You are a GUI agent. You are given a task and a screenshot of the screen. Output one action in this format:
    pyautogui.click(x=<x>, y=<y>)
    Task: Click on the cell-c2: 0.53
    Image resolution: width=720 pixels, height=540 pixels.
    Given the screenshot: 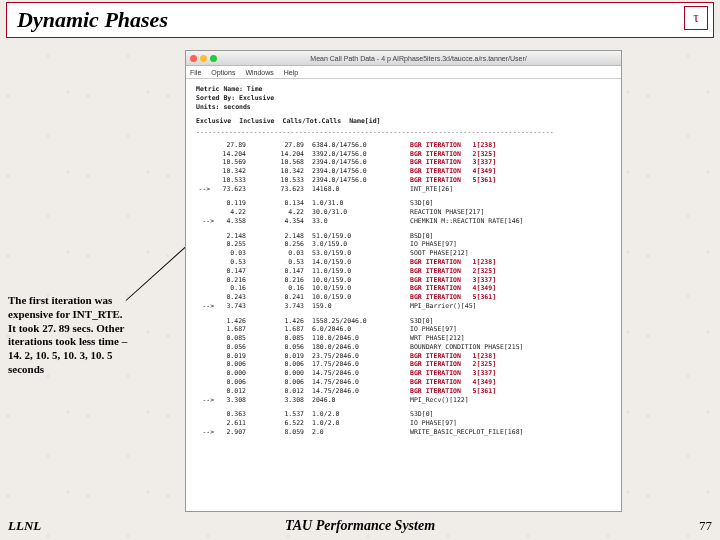 What is the action you would take?
    pyautogui.click(x=283, y=262)
    